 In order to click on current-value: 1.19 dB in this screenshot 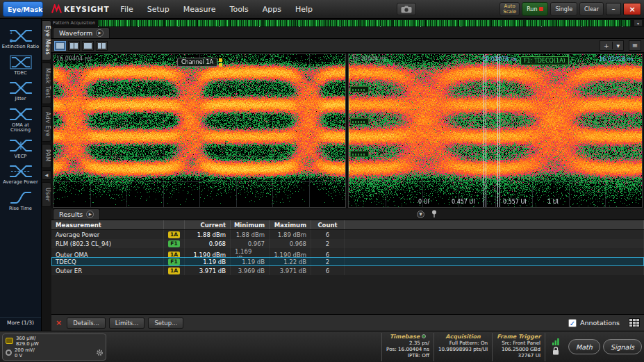, I will do `click(208, 261)`.